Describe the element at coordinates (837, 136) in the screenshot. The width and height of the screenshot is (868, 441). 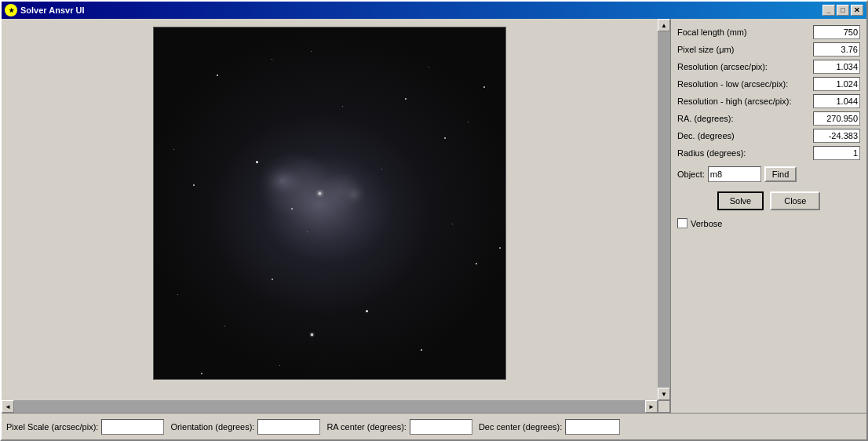
I see `dec-input` at that location.